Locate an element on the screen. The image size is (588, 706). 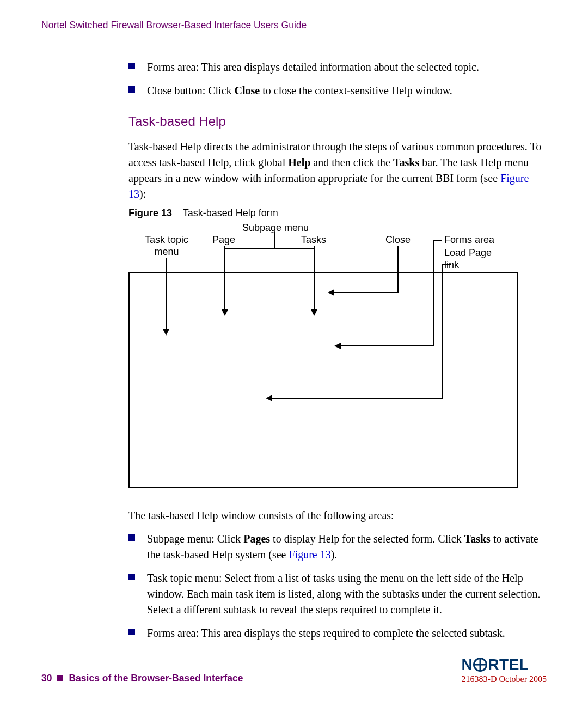
globe-icon is located at coordinates (480, 665).